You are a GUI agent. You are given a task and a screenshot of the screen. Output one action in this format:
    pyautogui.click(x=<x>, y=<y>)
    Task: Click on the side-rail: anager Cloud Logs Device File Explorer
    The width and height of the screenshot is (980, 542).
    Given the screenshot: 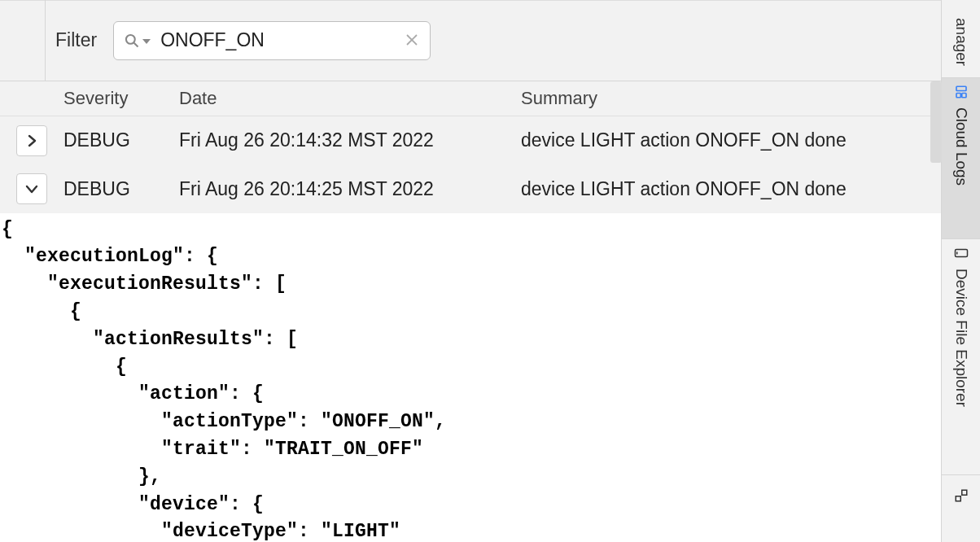 What is the action you would take?
    pyautogui.click(x=960, y=271)
    